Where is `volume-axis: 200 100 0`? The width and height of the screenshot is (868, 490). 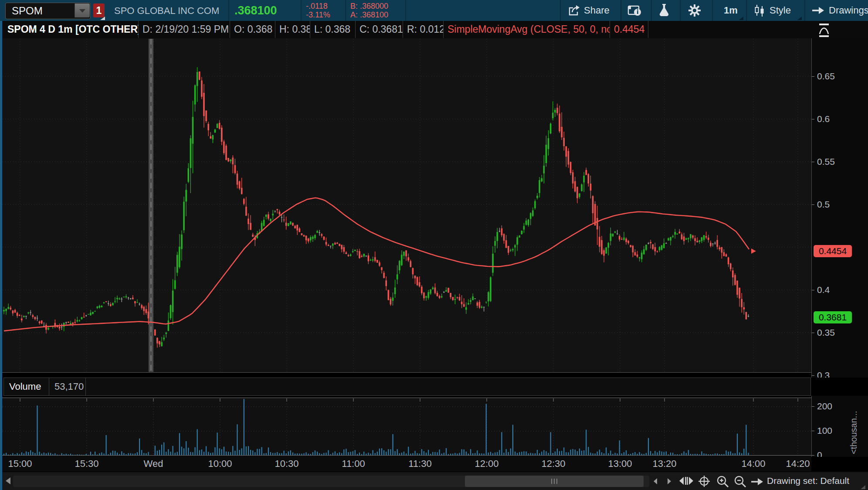
volume-axis: 200 100 0 is located at coordinates (840, 426).